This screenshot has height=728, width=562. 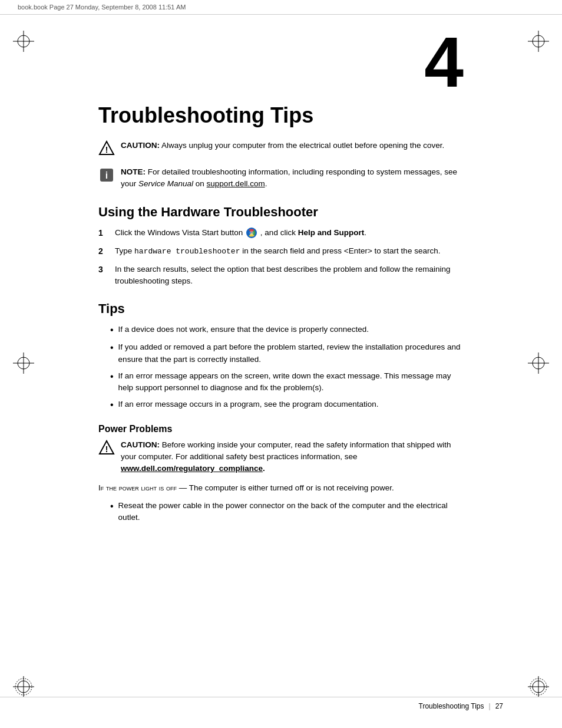 What do you see at coordinates (183, 488) in the screenshot?
I see `power-light-dash: —` at bounding box center [183, 488].